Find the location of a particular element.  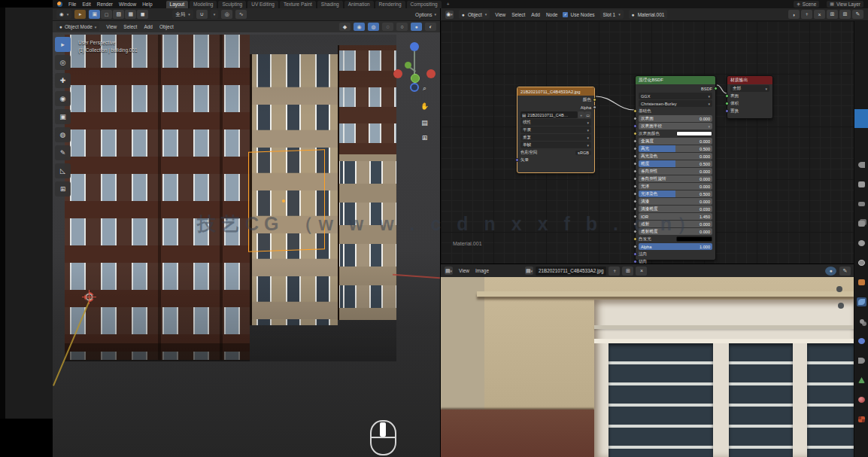

displacement-input-socket is located at coordinates (727, 111).